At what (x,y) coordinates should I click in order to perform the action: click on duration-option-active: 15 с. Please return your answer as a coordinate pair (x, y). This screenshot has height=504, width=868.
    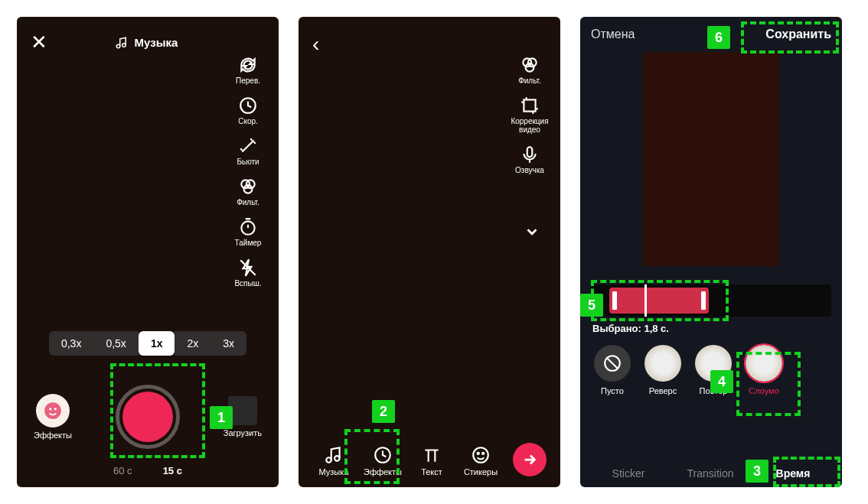
    Looking at the image, I should click on (173, 471).